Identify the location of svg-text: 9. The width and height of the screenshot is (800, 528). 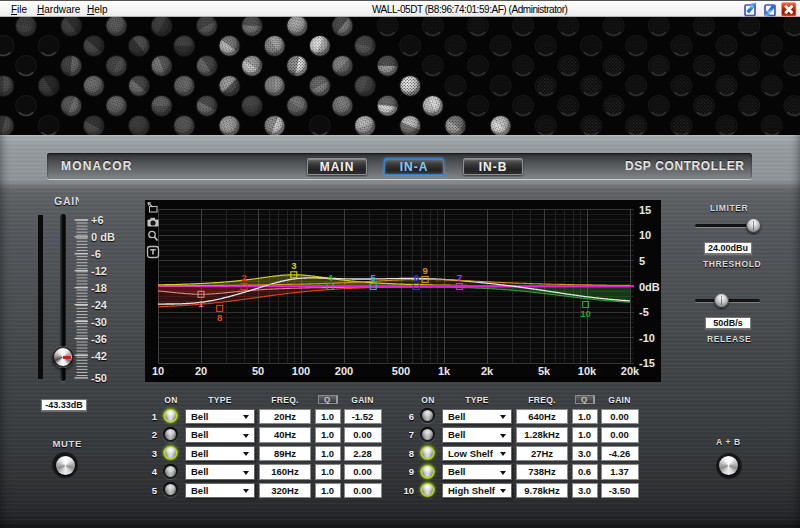
(424, 270).